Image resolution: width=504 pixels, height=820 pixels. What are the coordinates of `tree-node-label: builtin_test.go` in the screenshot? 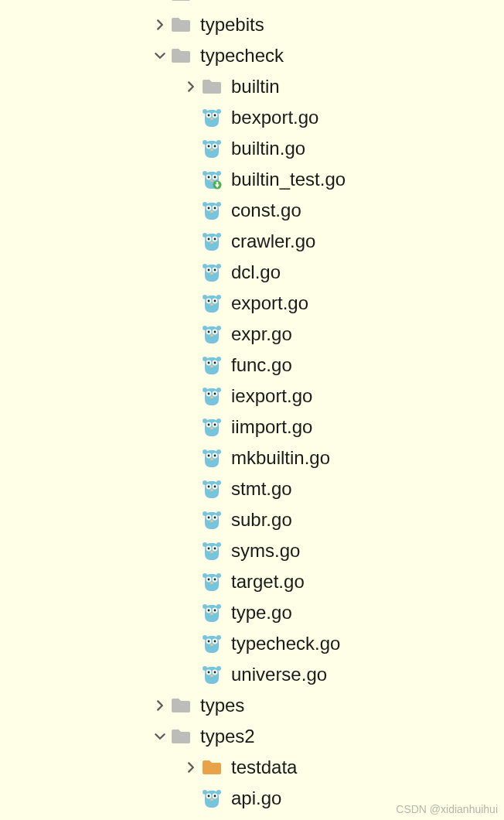 It's located at (288, 179).